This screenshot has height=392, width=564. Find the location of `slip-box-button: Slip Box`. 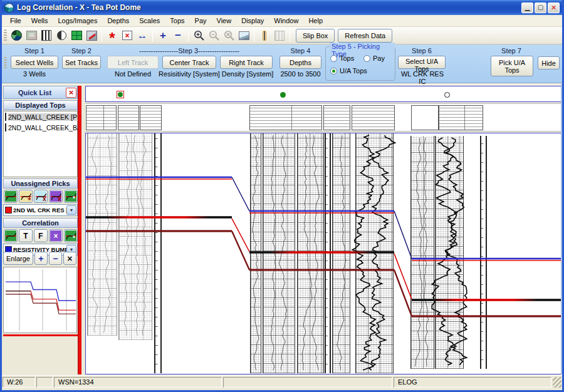

slip-box-button: Slip Box is located at coordinates (315, 36).